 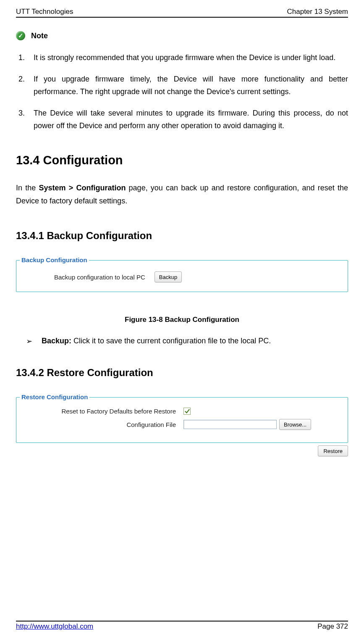 What do you see at coordinates (82, 188) in the screenshot?
I see `para-bold: System > Configuration` at bounding box center [82, 188].